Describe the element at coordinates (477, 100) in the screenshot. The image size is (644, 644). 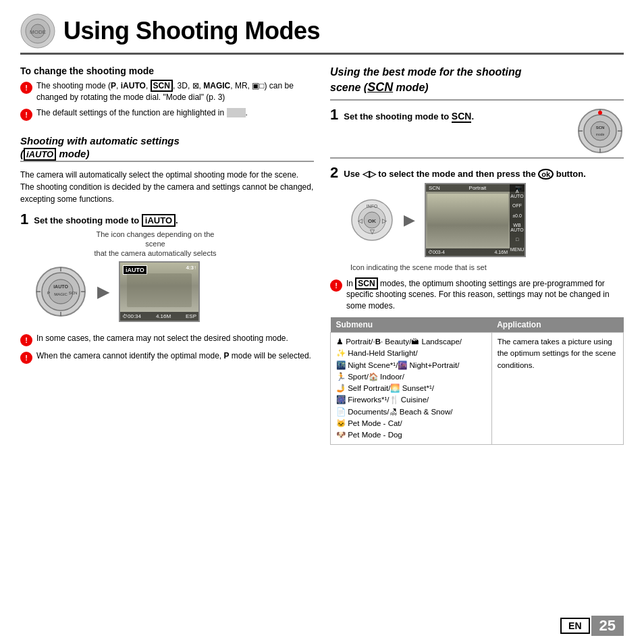
I see `scn-divider` at that location.